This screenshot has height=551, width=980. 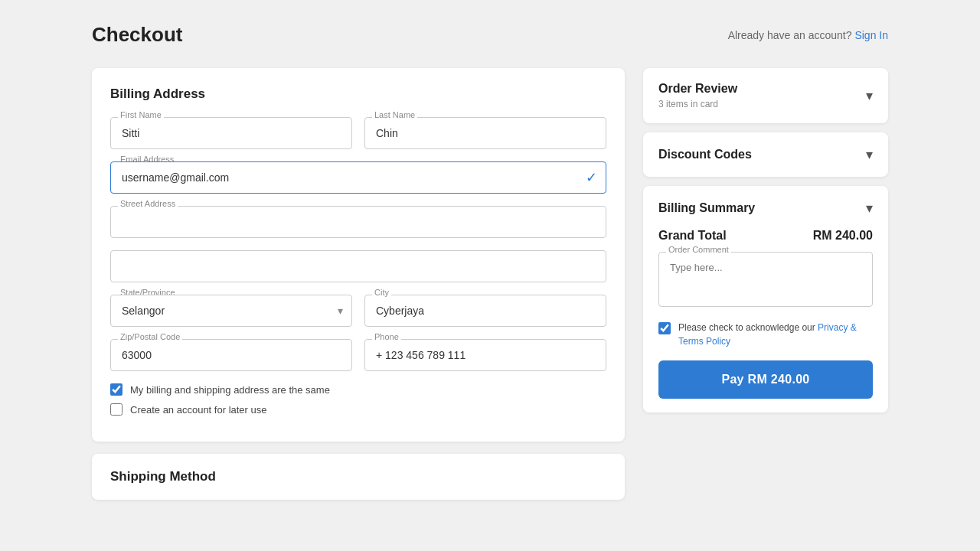 What do you see at coordinates (766, 96) in the screenshot?
I see `order-review-header: Order Review 3 items in card ▾` at bounding box center [766, 96].